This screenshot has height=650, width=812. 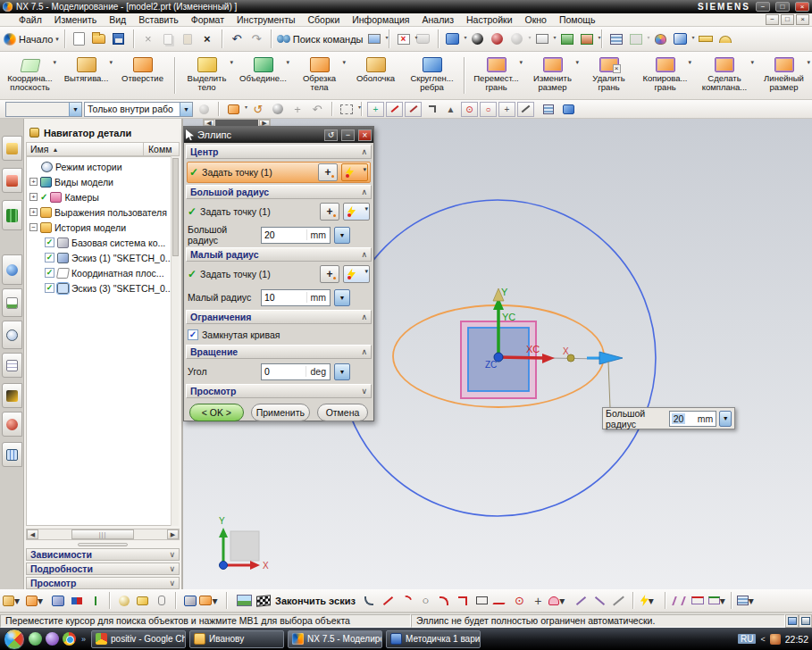 I want to click on preview-panel: Просмотр ∨, so click(x=103, y=583).